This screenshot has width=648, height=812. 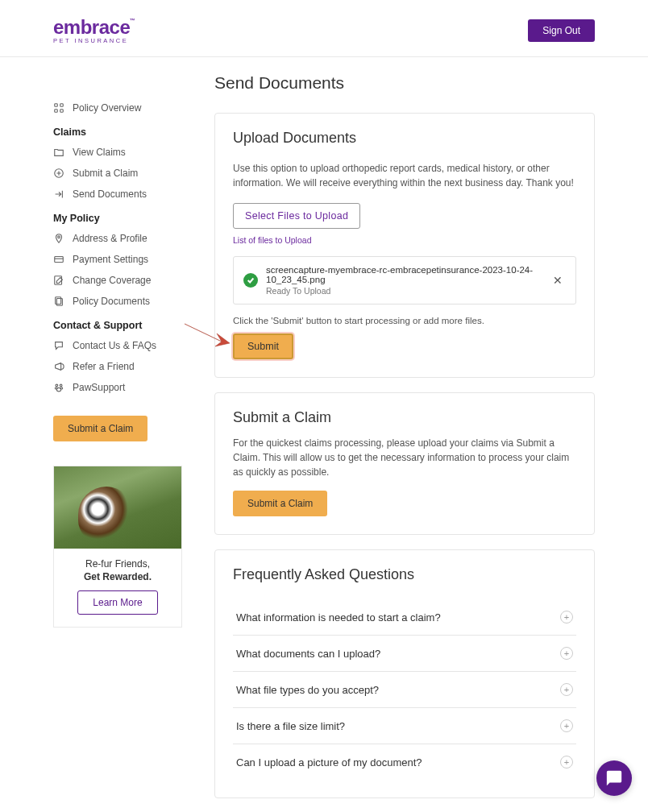 What do you see at coordinates (405, 575) in the screenshot?
I see `faq-title: Frequently Asked Questions` at bounding box center [405, 575].